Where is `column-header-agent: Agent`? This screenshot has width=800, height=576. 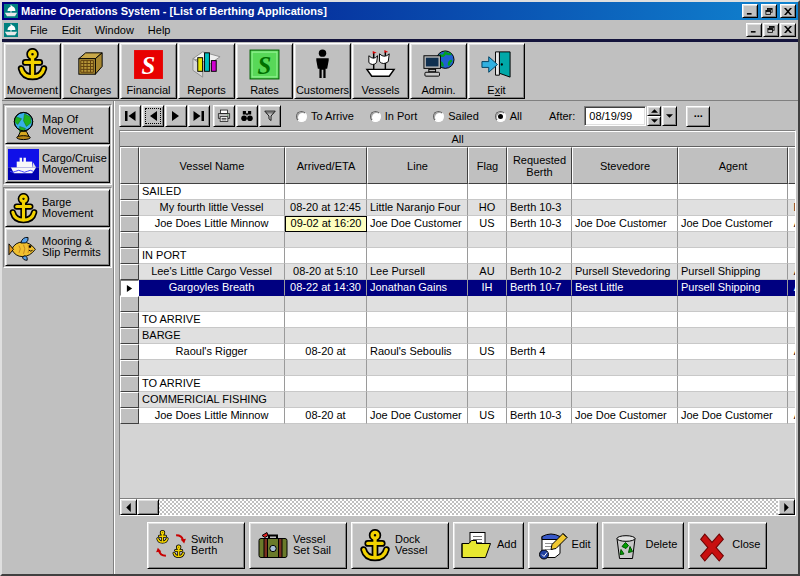
column-header-agent: Agent is located at coordinates (733, 166).